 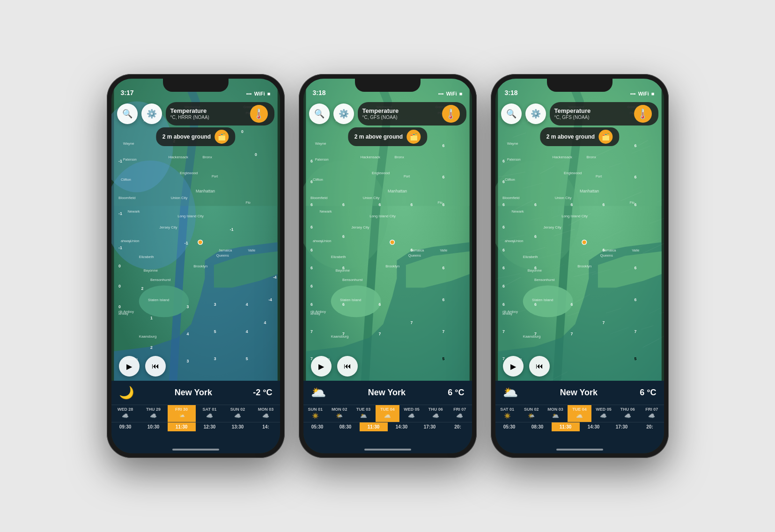 What do you see at coordinates (154, 414) in the screenshot?
I see `cal-day-1: THU 29 ☁️` at bounding box center [154, 414].